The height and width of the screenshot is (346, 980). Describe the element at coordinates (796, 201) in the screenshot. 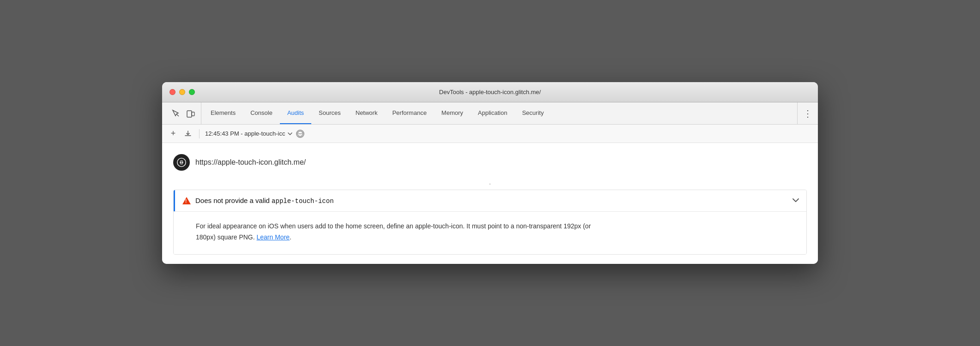

I see `chevron-up-icon` at that location.